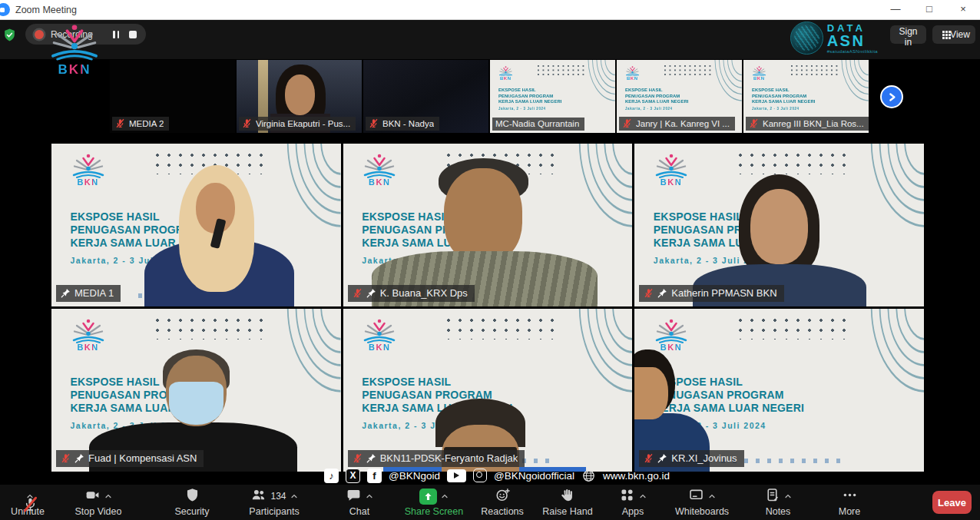 This screenshot has height=520, width=980. I want to click on view-button: View, so click(954, 35).